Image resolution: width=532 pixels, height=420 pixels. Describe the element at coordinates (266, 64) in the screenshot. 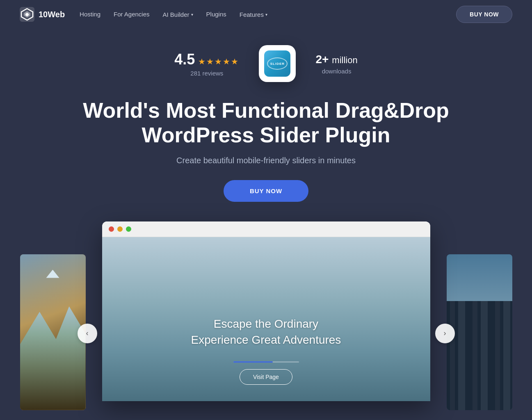

I see `stats-row: 4.5 ★★★★★ 281 reviews SLIDER 2+ million …` at that location.